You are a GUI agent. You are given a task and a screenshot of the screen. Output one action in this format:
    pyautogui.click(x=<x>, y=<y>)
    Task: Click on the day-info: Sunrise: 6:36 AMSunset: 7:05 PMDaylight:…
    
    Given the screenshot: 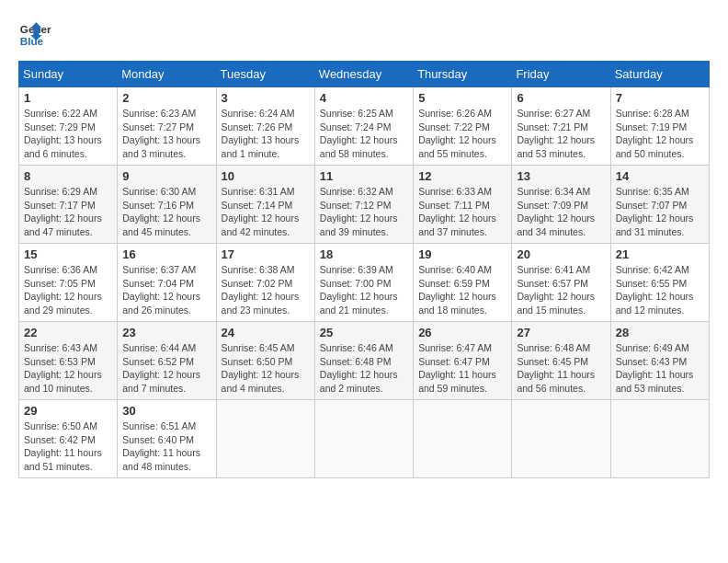 What is the action you would take?
    pyautogui.click(x=68, y=291)
    